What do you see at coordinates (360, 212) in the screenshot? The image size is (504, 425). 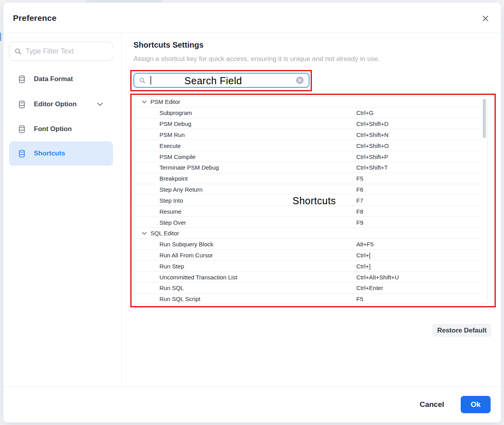 I see `shortcut-key-label: F8` at bounding box center [360, 212].